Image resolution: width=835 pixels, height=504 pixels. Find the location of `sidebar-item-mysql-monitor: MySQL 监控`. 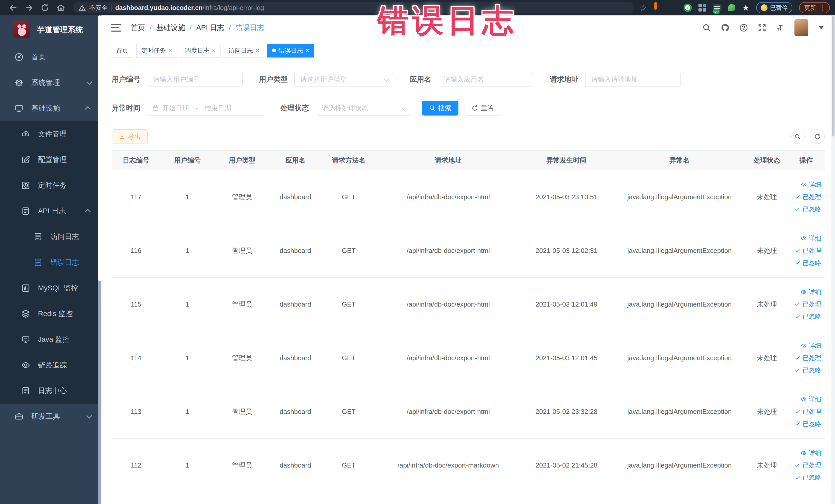

sidebar-item-mysql-monitor: MySQL 监控 is located at coordinates (51, 288).